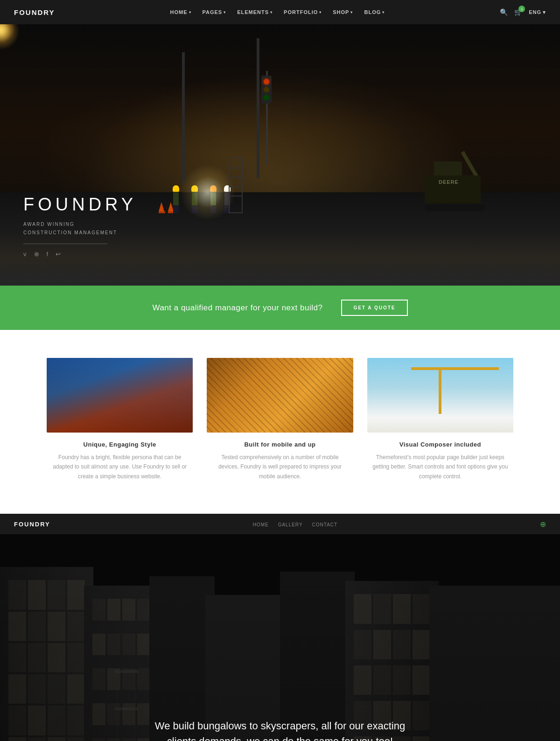 The height and width of the screenshot is (741, 560). What do you see at coordinates (441, 444) in the screenshot?
I see `feature-title-2: Visual Composer included` at bounding box center [441, 444].